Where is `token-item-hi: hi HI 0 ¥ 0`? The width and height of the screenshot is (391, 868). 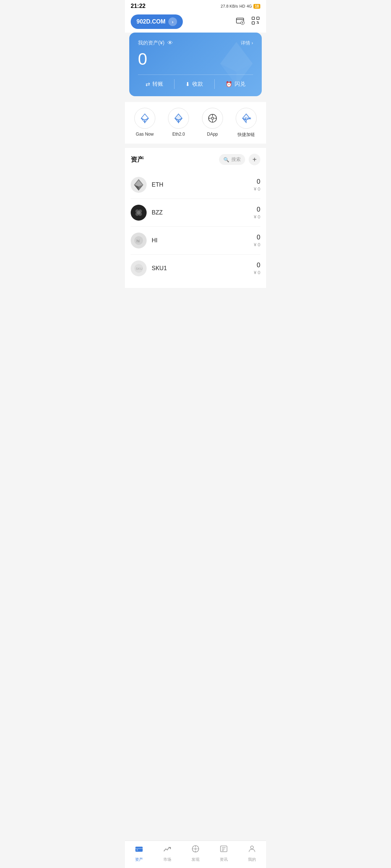
token-item-hi: hi HI 0 ¥ 0 is located at coordinates (196, 241).